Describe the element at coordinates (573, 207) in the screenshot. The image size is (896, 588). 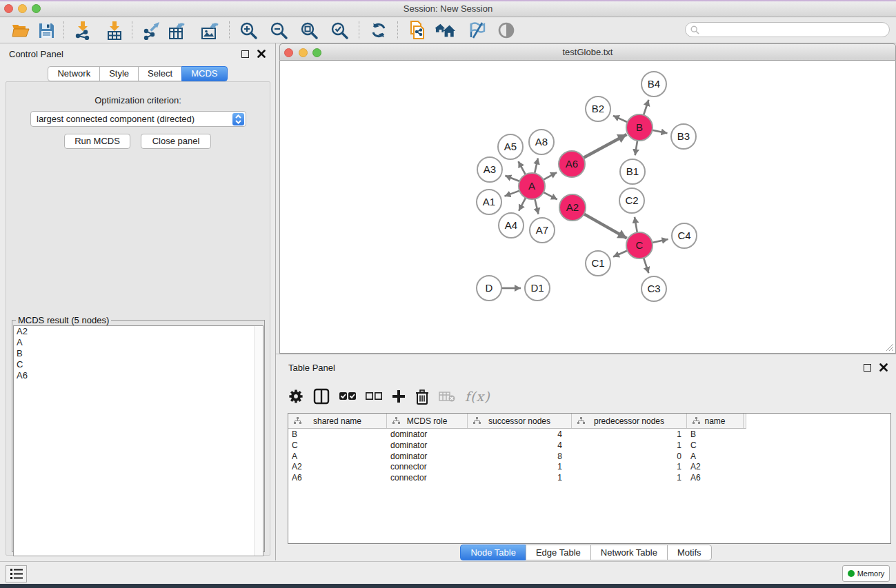
I see `graph-node-A2: A2` at that location.